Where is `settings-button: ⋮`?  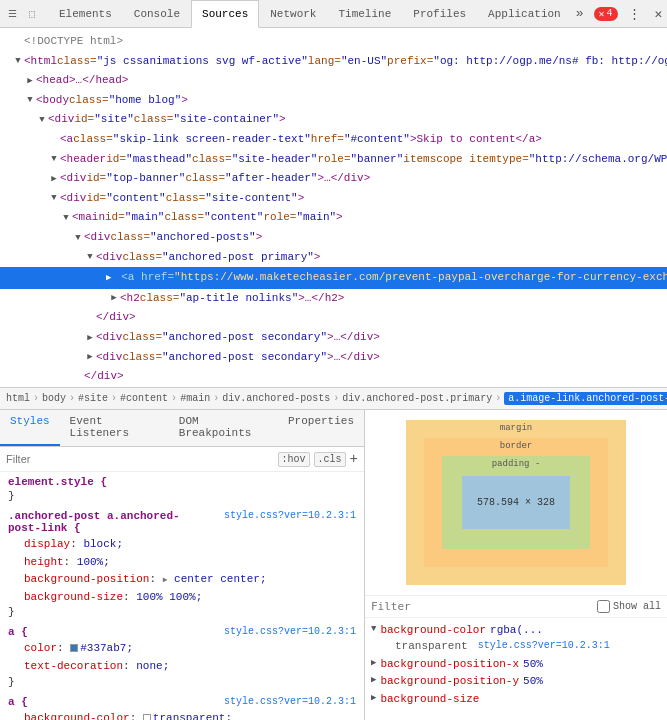 settings-button: ⋮ is located at coordinates (634, 14).